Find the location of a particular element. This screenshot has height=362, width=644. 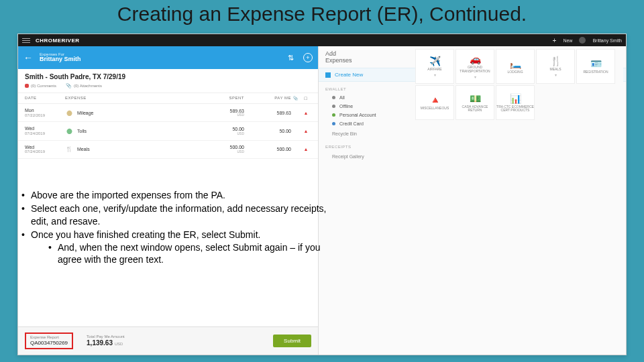

bullet-2: Select each one, verify/update the infor… is located at coordinates (173, 215).